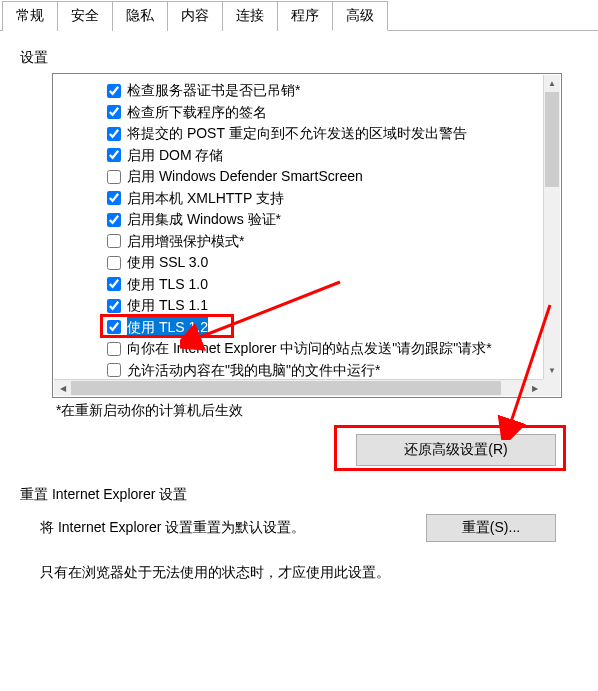 The image size is (598, 691). I want to click on settings-item-3: 启用 DOM 存储, so click(334, 156).